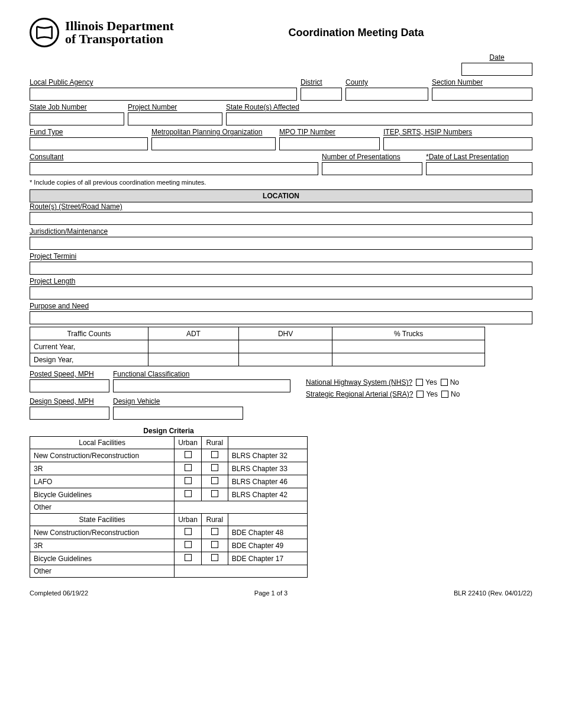 Image resolution: width=562 pixels, height=728 pixels. What do you see at coordinates (409, 347) in the screenshot?
I see `traffic-current-trucks` at bounding box center [409, 347].